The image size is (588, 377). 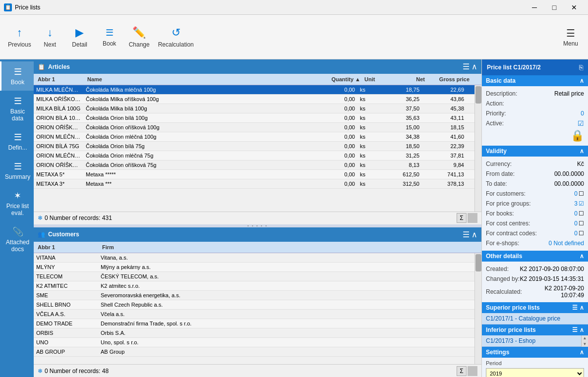 What do you see at coordinates (581, 67) in the screenshot?
I see `right-panel-open-icon: ⎘` at bounding box center [581, 67].